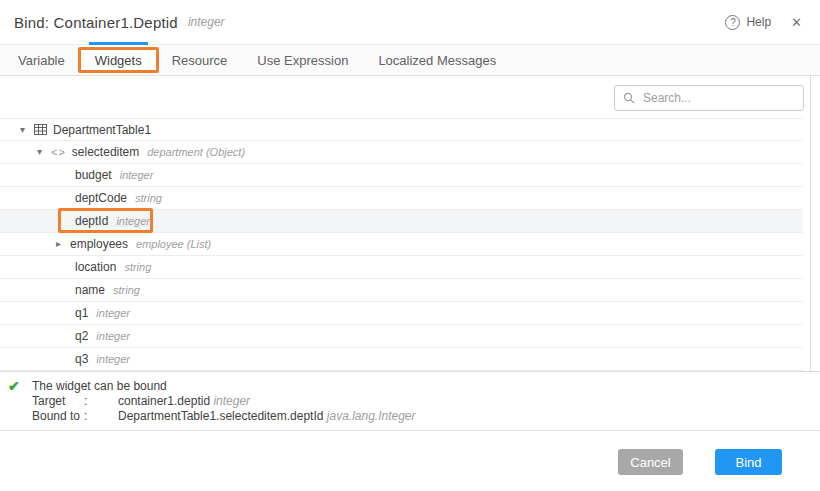 This screenshot has width=820, height=491. What do you see at coordinates (410, 60) in the screenshot?
I see `tab-bar: Variable Widgets Resource Use Expression…` at bounding box center [410, 60].